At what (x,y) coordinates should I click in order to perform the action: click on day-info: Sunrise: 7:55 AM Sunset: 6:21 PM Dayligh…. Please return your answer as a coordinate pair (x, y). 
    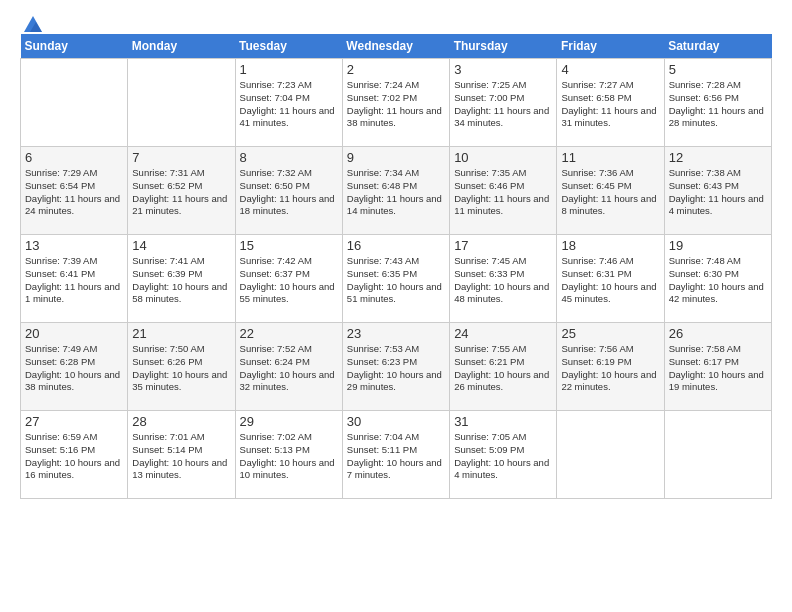
    Looking at the image, I should click on (503, 368).